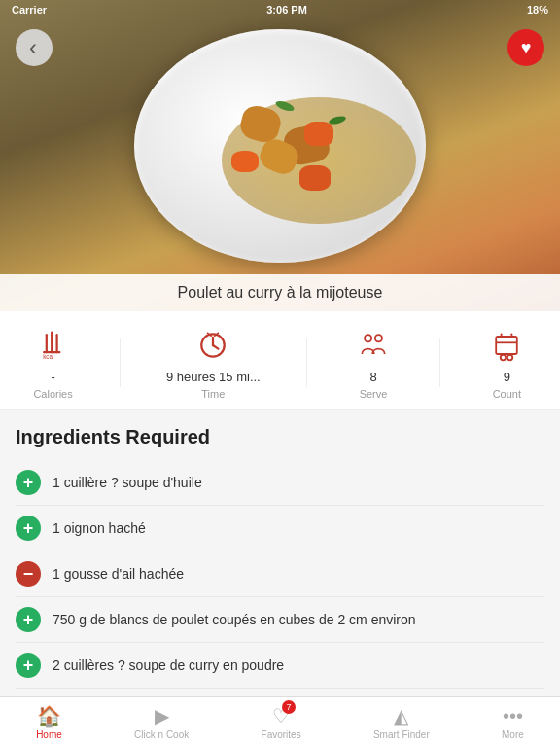  Describe the element at coordinates (402, 735) in the screenshot. I see `smart-finder-label: Smart Finder` at that location.